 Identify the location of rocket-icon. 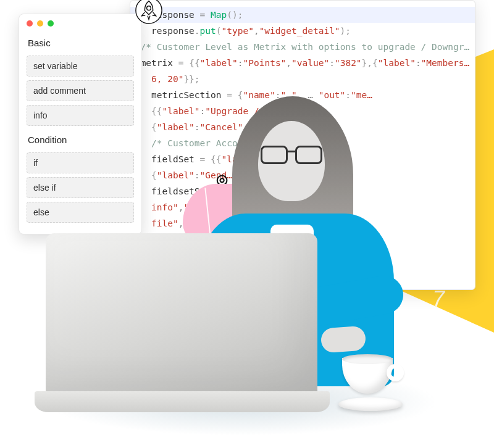
(149, 12).